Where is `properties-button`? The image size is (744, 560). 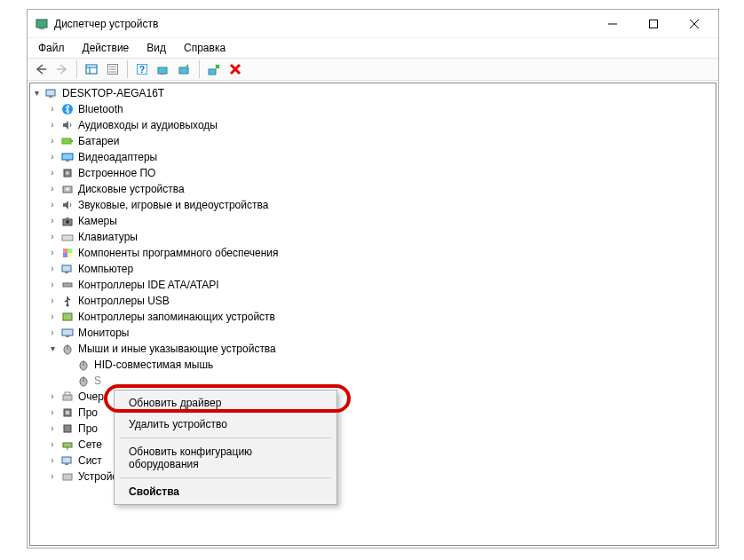
properties-button is located at coordinates (113, 69).